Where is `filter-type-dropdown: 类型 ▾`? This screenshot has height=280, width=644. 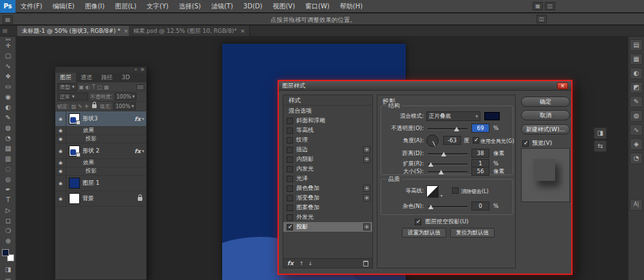 filter-type-dropdown: 类型 ▾ is located at coordinates (67, 87).